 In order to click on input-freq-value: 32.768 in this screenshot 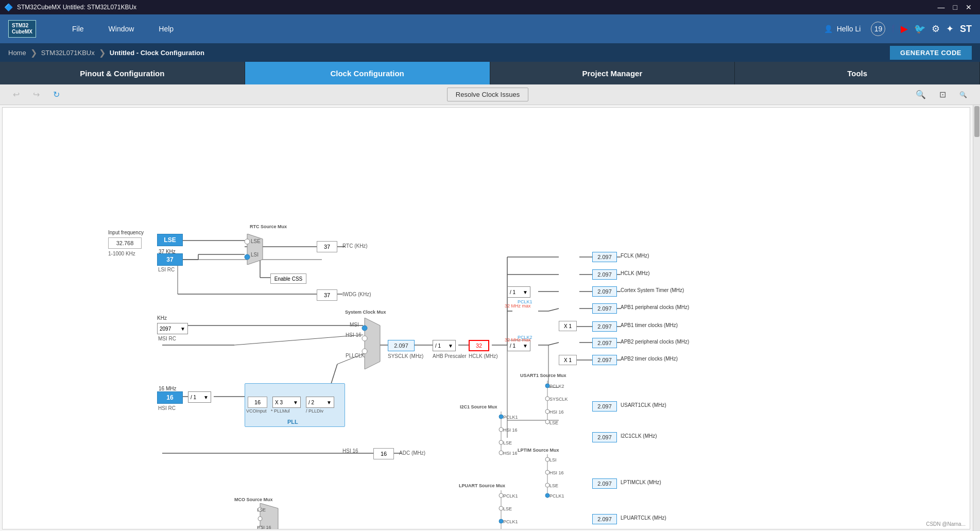, I will do `click(125, 243)`.